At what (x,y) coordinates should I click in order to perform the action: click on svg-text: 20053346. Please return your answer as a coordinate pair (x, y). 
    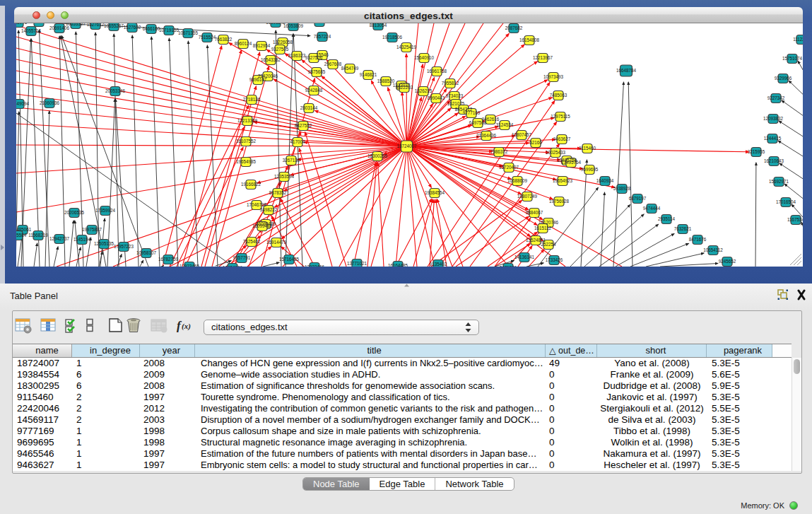
    Looking at the image, I should click on (116, 90).